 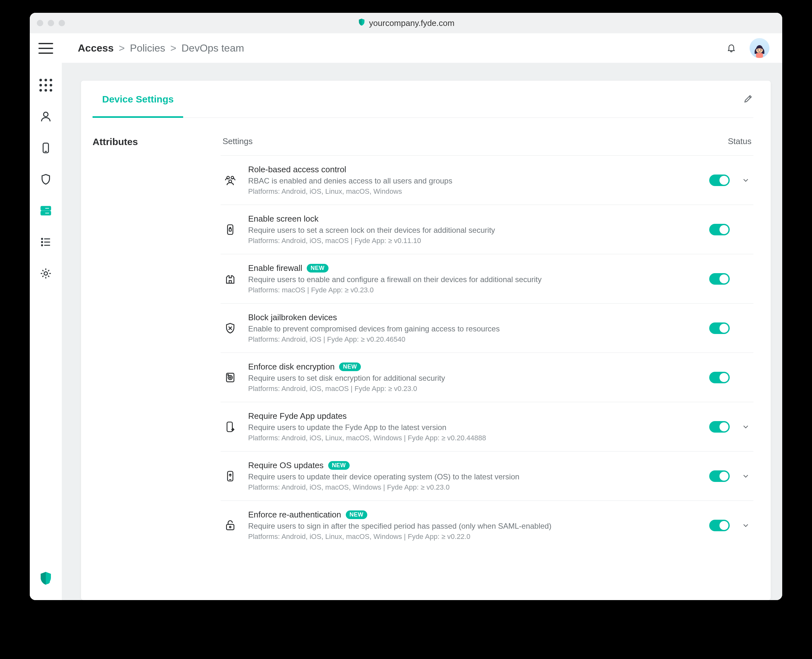 What do you see at coordinates (474, 317) in the screenshot?
I see `setting-title: Block jailbroken devices` at bounding box center [474, 317].